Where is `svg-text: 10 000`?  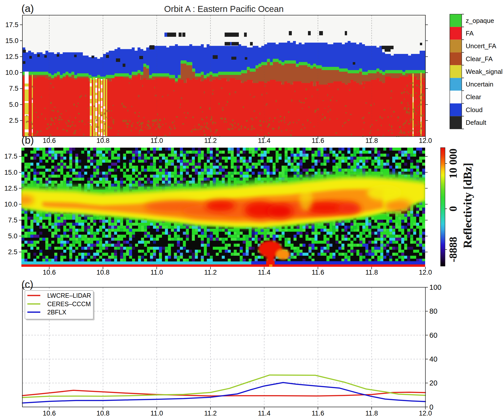
svg-text: 10 000 is located at coordinates (453, 164).